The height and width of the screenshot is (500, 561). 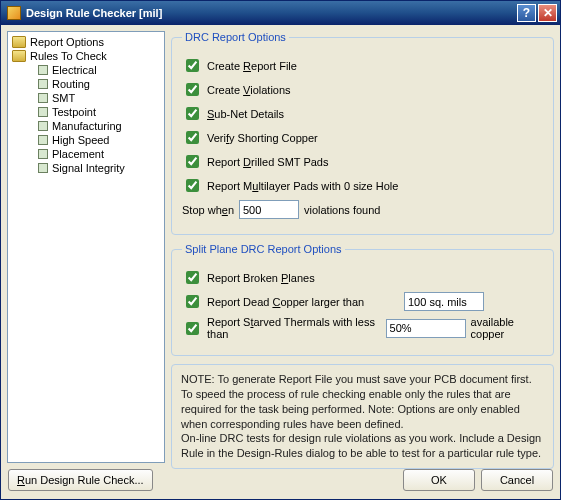 I want to click on tree-routing: Routing, so click(x=86, y=84).